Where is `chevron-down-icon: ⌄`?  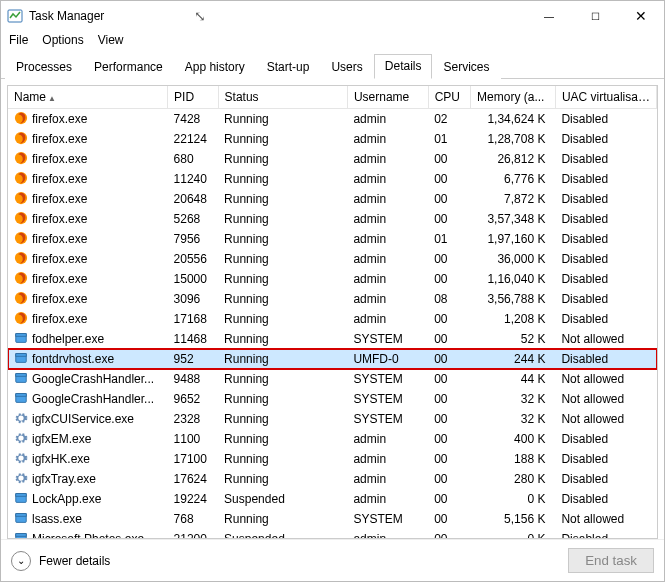 chevron-down-icon: ⌄ is located at coordinates (21, 561).